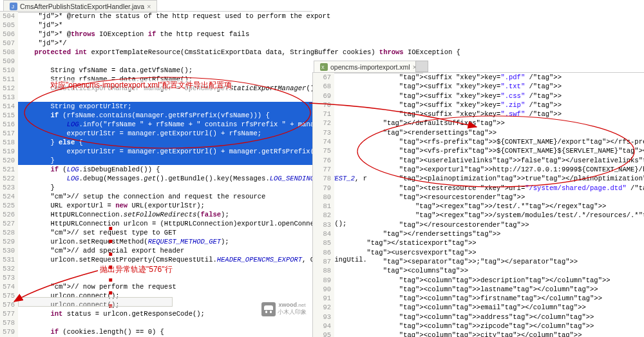 The width and height of the screenshot is (644, 337). Describe the element at coordinates (165, 251) in the screenshot. I see `code-line: "cm">// add special export header` at that location.